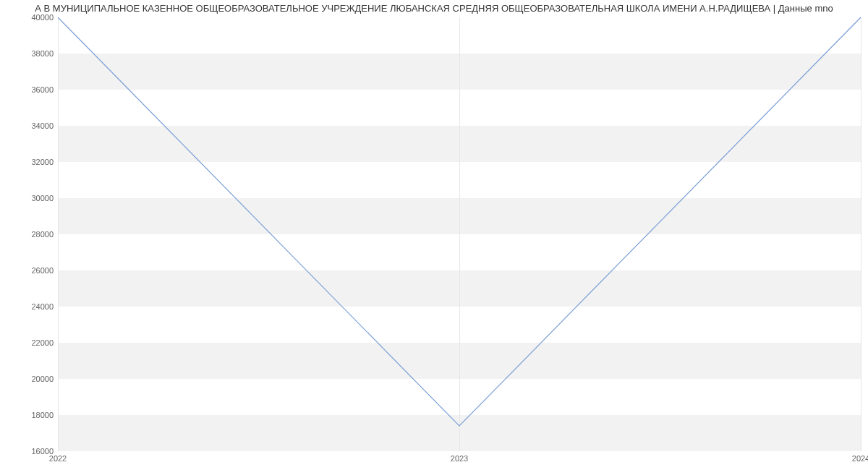 The image size is (868, 470). What do you see at coordinates (434, 9) in the screenshot?
I see `chart-title: А В МУНИЦИПАЛЬНОЕ КАЗЕННОЕ ОБЩЕОБРАЗОВАТ…` at bounding box center [434, 9].